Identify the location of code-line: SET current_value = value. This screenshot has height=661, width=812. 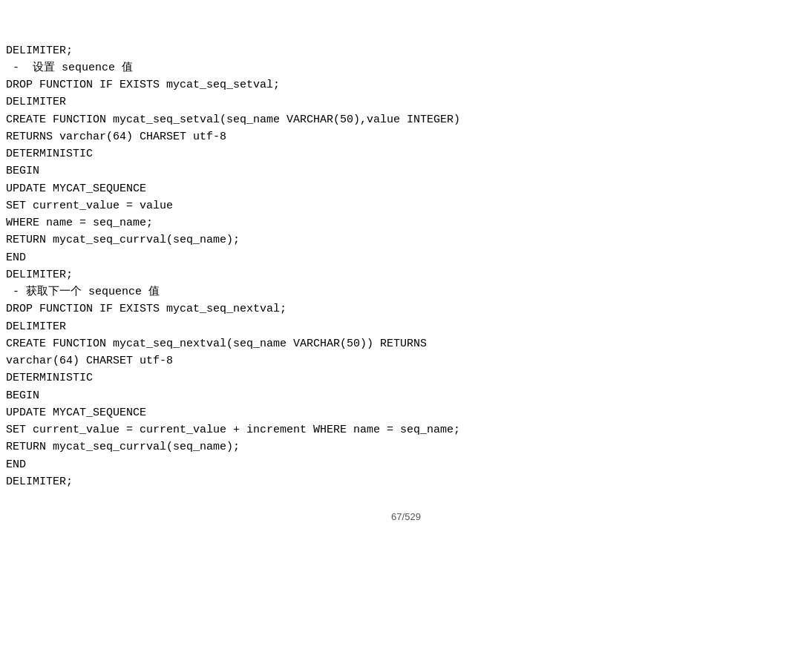
(406, 206).